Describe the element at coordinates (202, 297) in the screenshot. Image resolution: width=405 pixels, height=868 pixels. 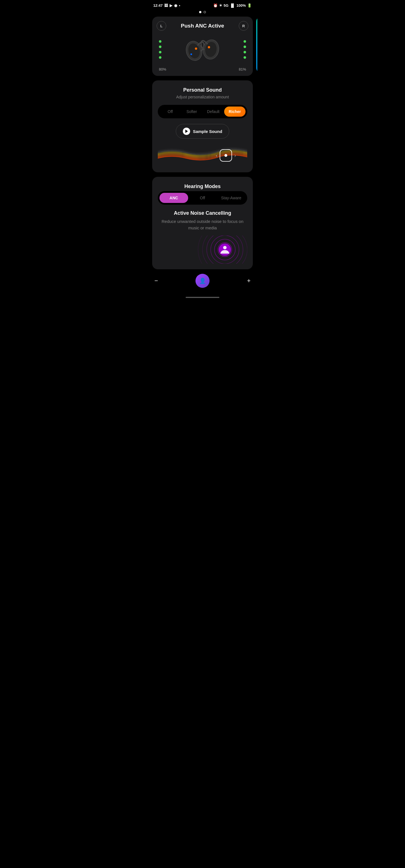
I see `home-indicator` at that location.